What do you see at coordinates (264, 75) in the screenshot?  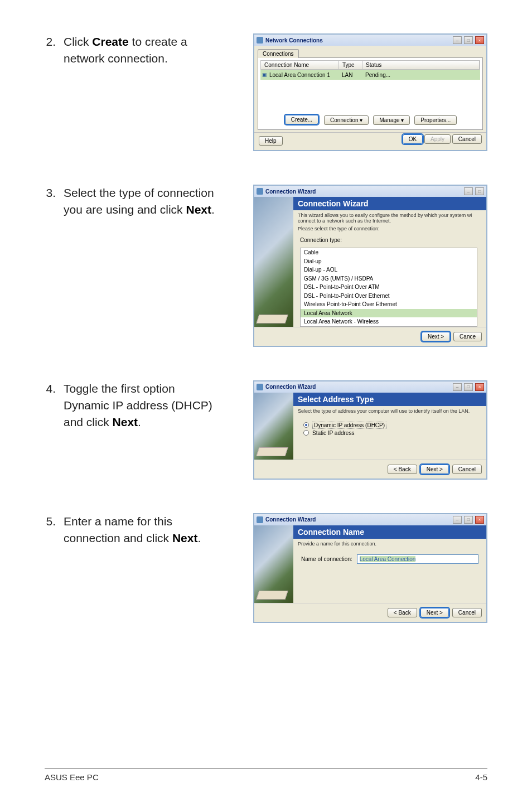 I see `network-icon: ▣` at bounding box center [264, 75].